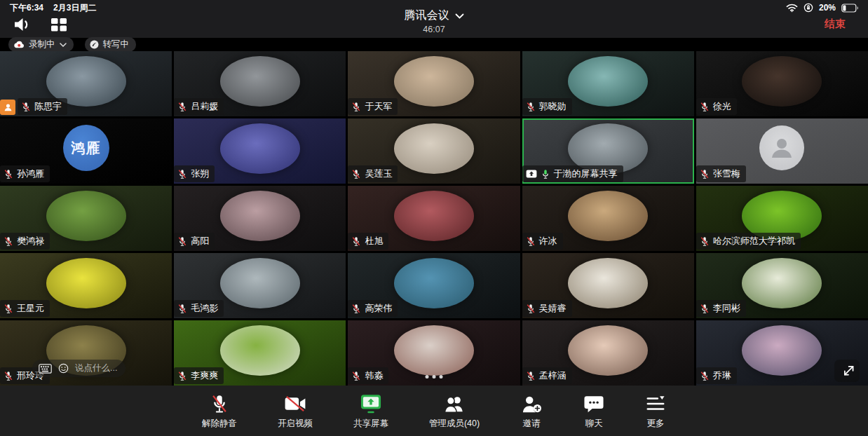 This screenshot has width=868, height=436. What do you see at coordinates (379, 107) in the screenshot?
I see `participant-name: 于天军` at bounding box center [379, 107].